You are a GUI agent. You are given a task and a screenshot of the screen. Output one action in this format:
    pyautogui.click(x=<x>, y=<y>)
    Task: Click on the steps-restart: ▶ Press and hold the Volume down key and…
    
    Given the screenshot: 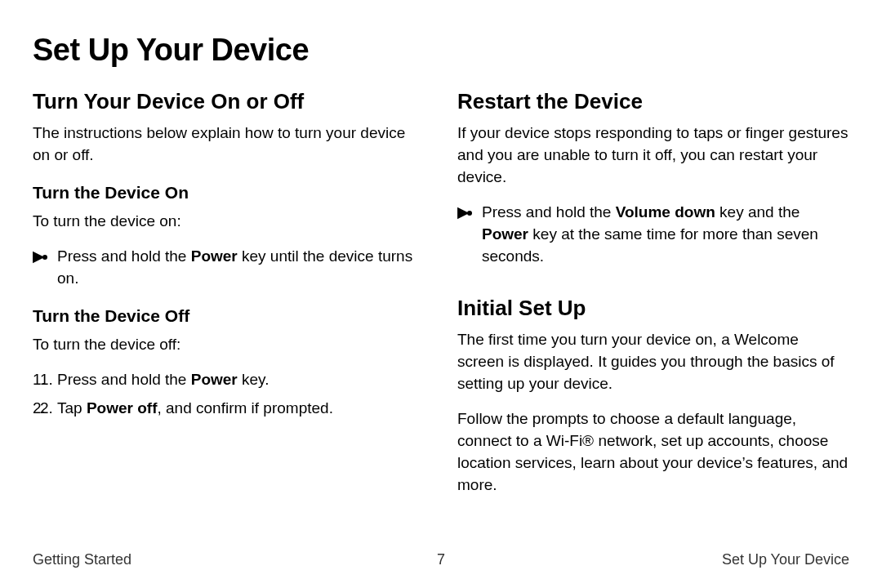 What is the action you would take?
    pyautogui.click(x=653, y=235)
    